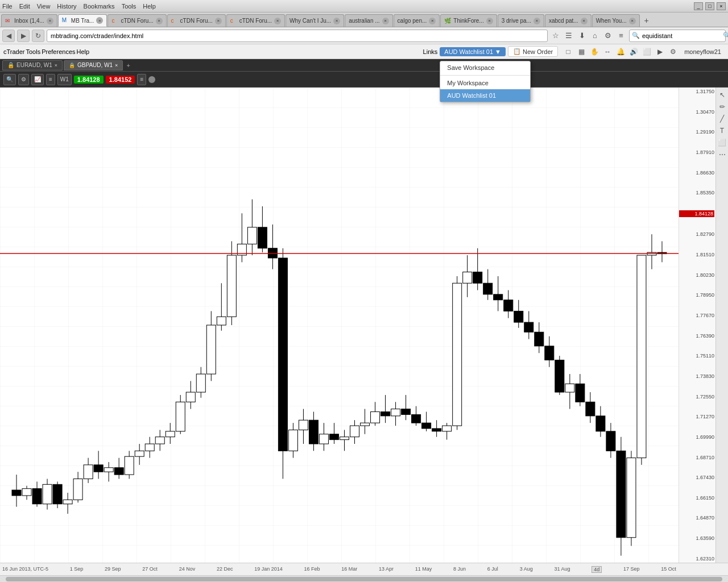  I want to click on price-level-9: 1.80230, so click(696, 275).